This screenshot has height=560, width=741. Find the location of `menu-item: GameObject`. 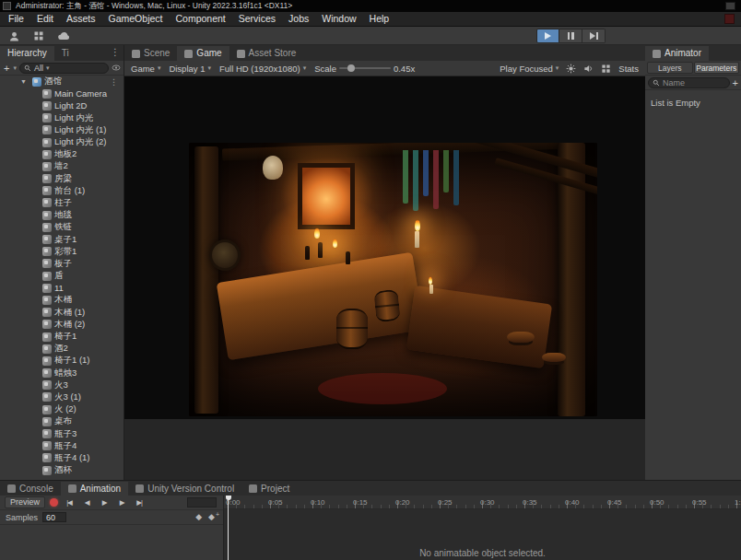

menu-item: GameObject is located at coordinates (136, 18).